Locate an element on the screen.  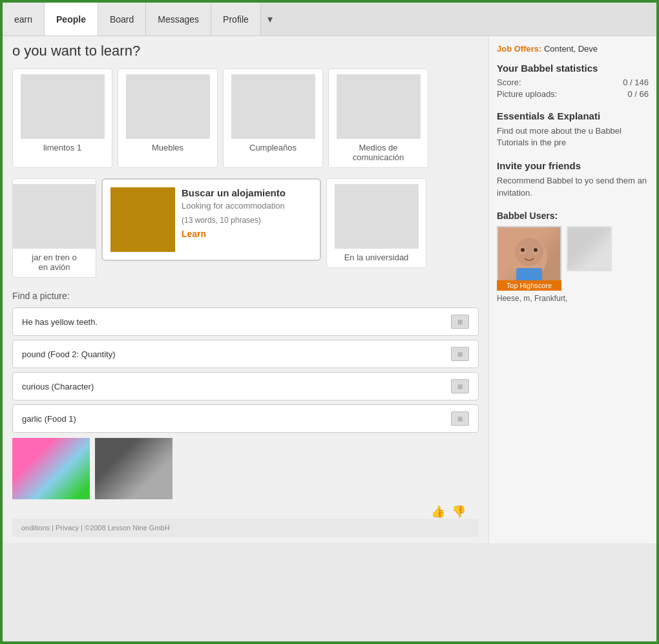
tab-learn-label: earn is located at coordinates (23, 19).